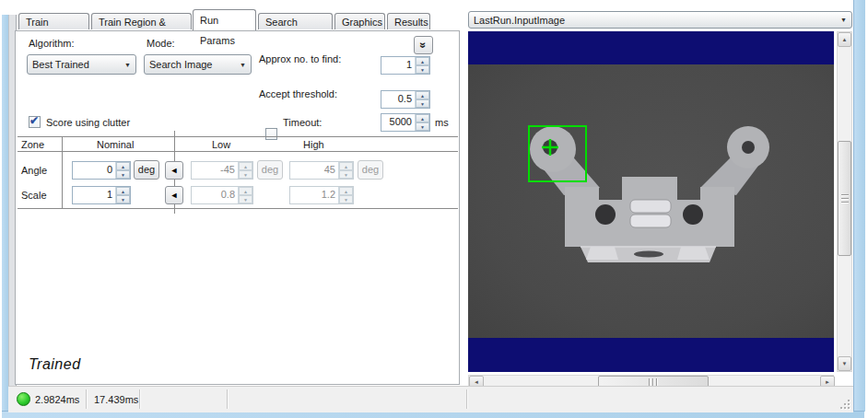 This screenshot has width=868, height=418. I want to click on algorithm-value: Best Trained, so click(61, 64).